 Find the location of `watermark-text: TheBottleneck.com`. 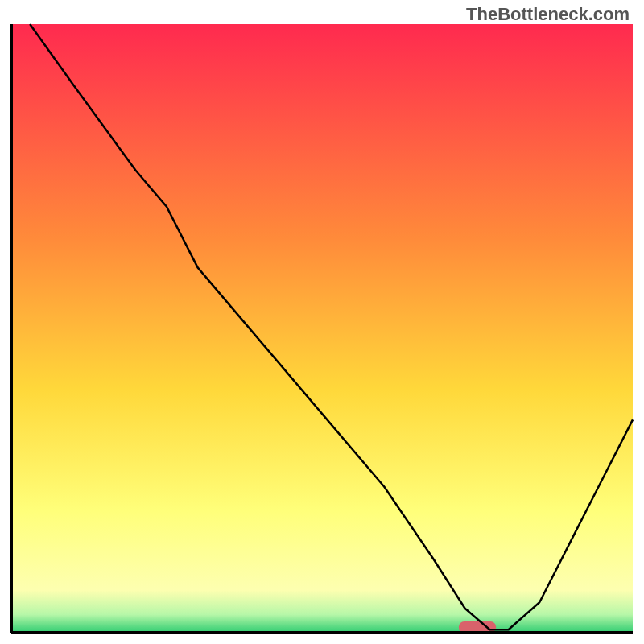

watermark-text: TheBottleneck.com is located at coordinates (547, 14).